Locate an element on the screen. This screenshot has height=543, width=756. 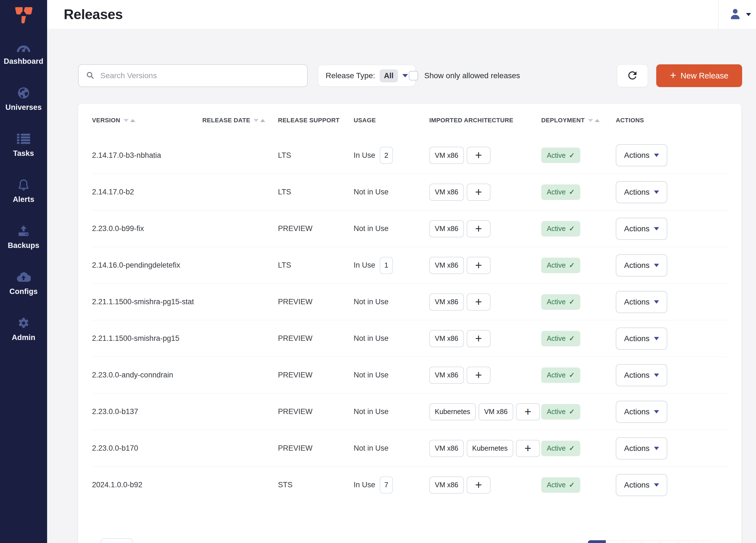
usage-count-badge: 1 is located at coordinates (386, 265).